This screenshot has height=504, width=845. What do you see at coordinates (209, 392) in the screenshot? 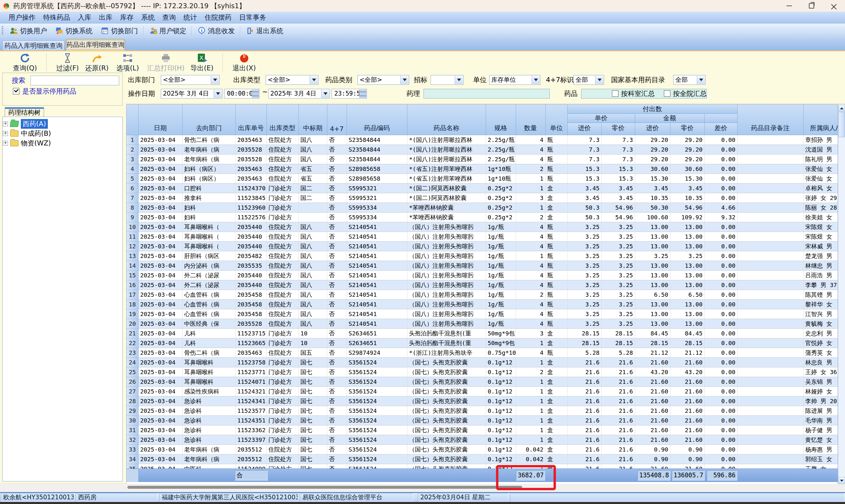
I see `cell: 感染性疾病科` at bounding box center [209, 392].